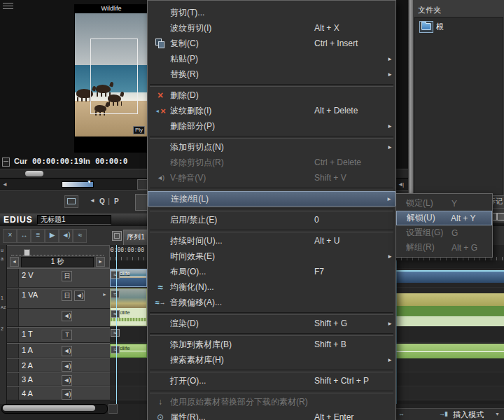  Describe the element at coordinates (55, 409) in the screenshot. I see `horizontal-scrollbar` at that location.